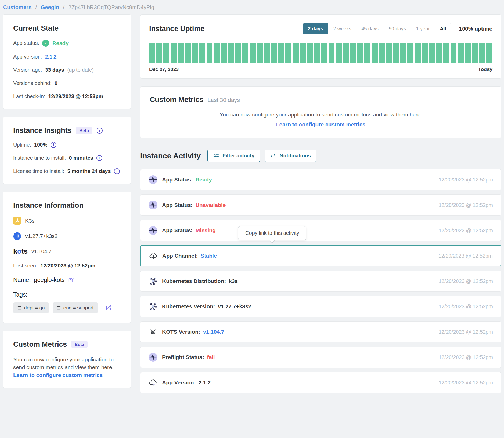  I want to click on activity-row-label: Kubernetes Version:, so click(189, 306).